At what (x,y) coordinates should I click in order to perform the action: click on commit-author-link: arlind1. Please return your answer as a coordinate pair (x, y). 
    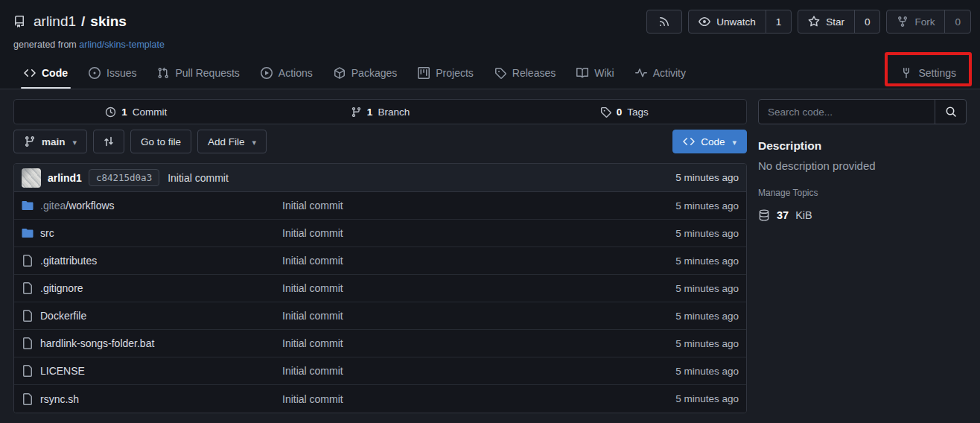
    Looking at the image, I should click on (65, 178).